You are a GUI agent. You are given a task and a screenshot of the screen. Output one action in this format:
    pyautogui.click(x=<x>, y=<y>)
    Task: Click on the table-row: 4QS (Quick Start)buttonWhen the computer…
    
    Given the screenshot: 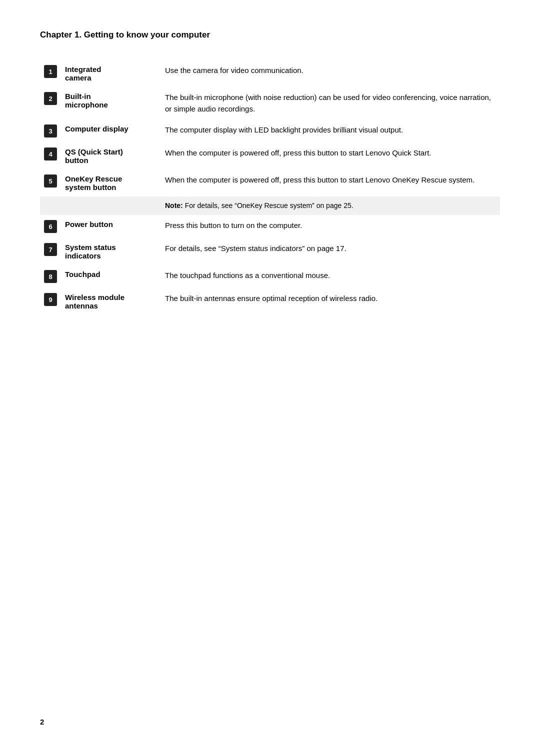 What is the action you would take?
    pyautogui.click(x=270, y=156)
    